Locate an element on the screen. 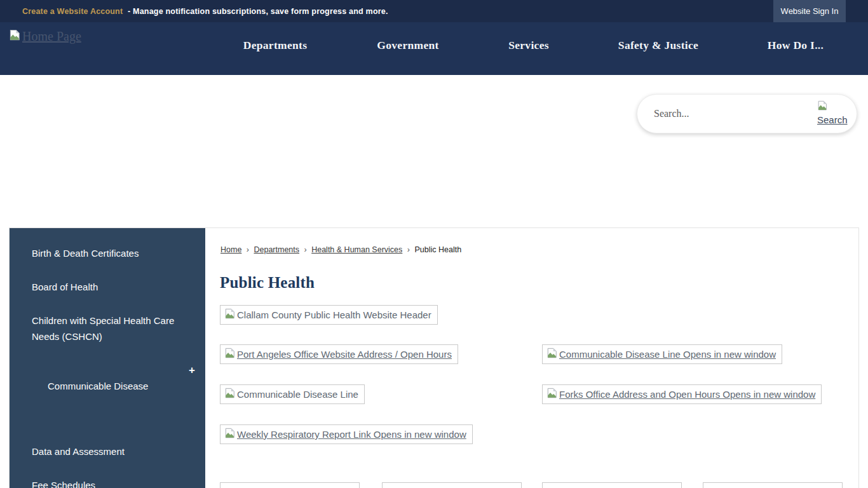 Image resolution: width=868 pixels, height=488 pixels. widget-weekly-respiratory-report: Weekly Respiratory Report Link Opens in … is located at coordinates (346, 435).